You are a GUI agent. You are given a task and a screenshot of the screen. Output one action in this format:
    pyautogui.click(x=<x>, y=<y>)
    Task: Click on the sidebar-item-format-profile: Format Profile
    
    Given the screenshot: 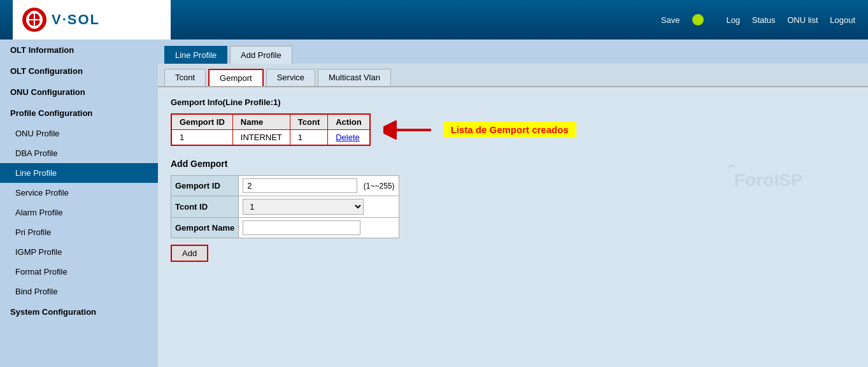 What is the action you would take?
    pyautogui.click(x=79, y=271)
    